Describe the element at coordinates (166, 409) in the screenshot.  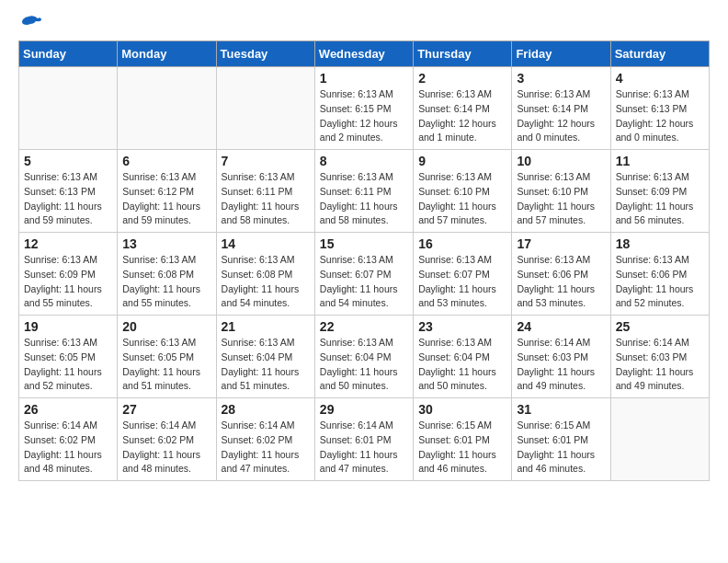
I see `day-number: 27` at that location.